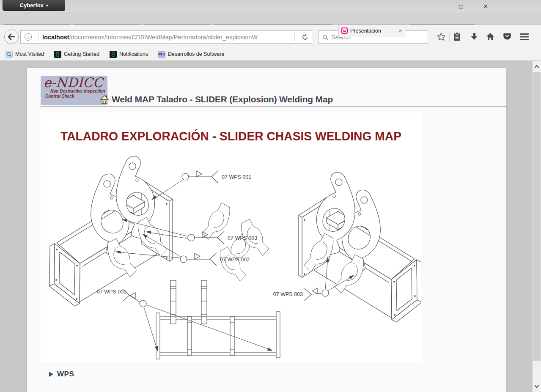 The image size is (541, 392). What do you see at coordinates (11, 37) in the screenshot?
I see `back-arrow-icon` at bounding box center [11, 37].